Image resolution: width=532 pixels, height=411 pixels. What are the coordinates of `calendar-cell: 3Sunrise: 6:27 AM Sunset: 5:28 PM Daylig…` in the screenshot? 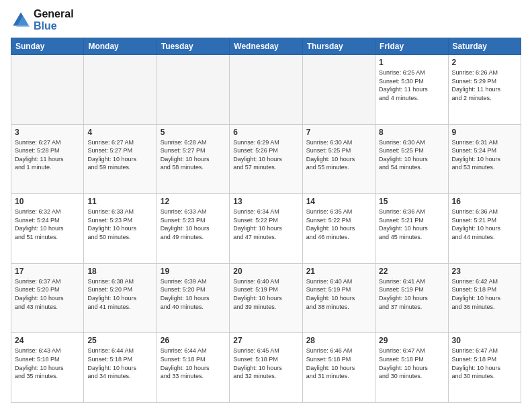 It's located at (48, 159).